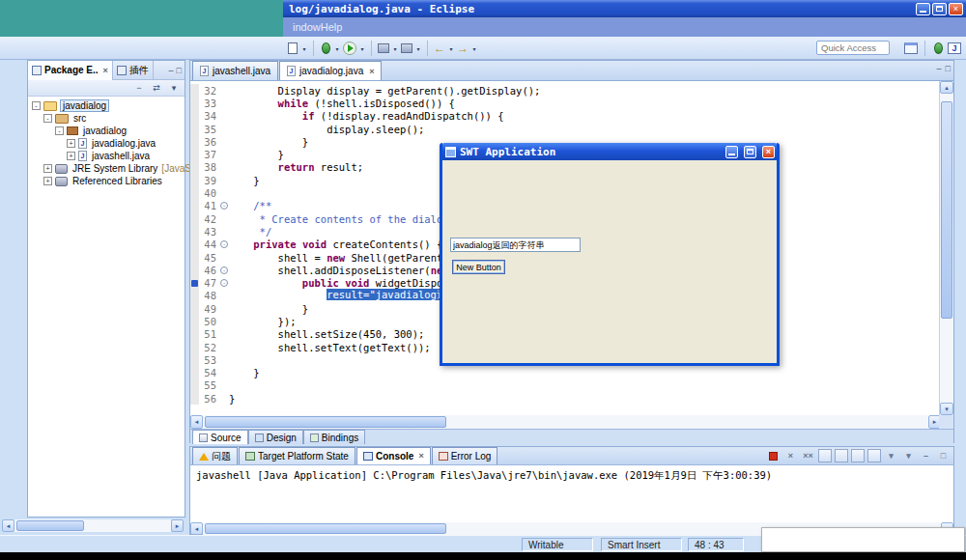 The image size is (966, 560). Describe the element at coordinates (106, 168) in the screenshot. I see `tree-item: +JRE System Library[JavaSE-1.` at that location.